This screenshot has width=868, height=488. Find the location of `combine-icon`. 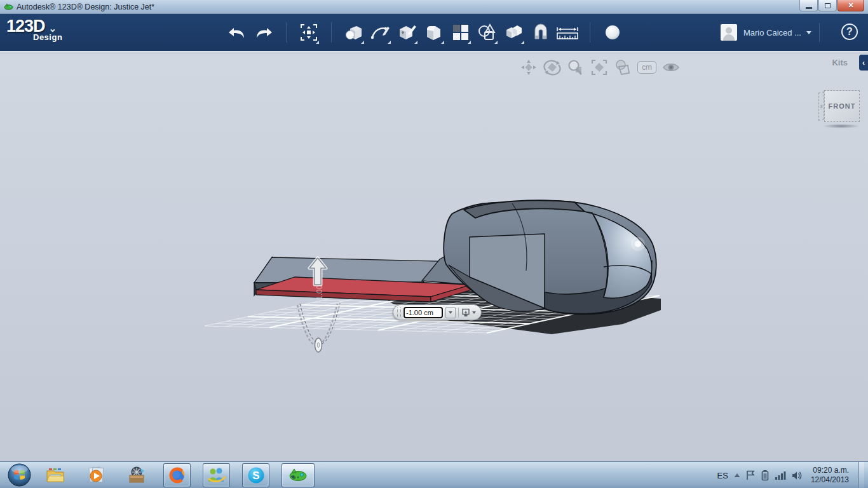

combine-icon is located at coordinates (514, 32).